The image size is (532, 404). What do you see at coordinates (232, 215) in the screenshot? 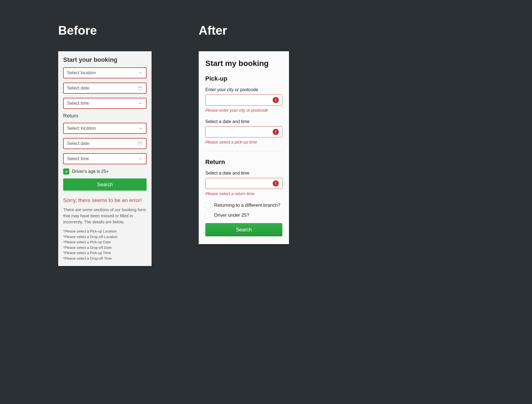
I see `under-25-label: Driver under 25?` at bounding box center [232, 215].